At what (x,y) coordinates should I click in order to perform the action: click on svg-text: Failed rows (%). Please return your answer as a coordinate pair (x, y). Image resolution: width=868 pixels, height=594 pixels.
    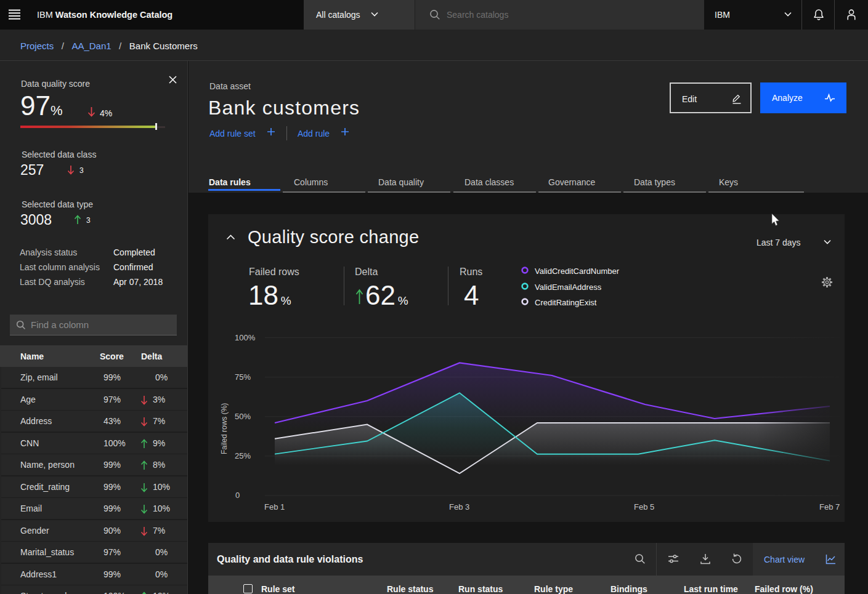
    Looking at the image, I should click on (224, 428).